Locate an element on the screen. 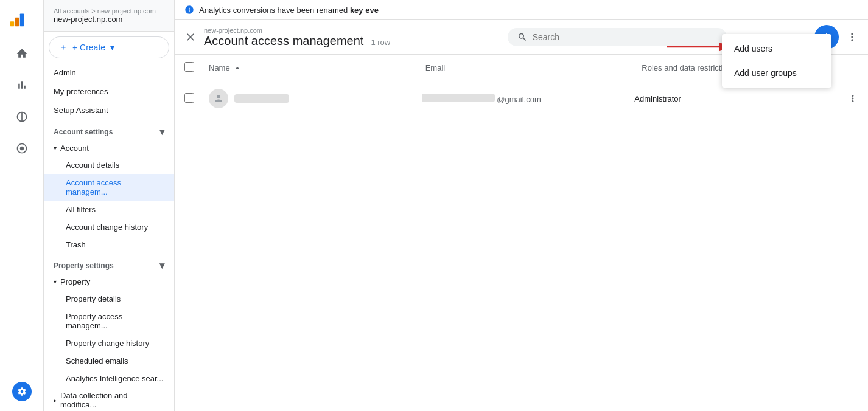 The image size is (868, 411). header-checkbox-cell is located at coordinates (197, 68).